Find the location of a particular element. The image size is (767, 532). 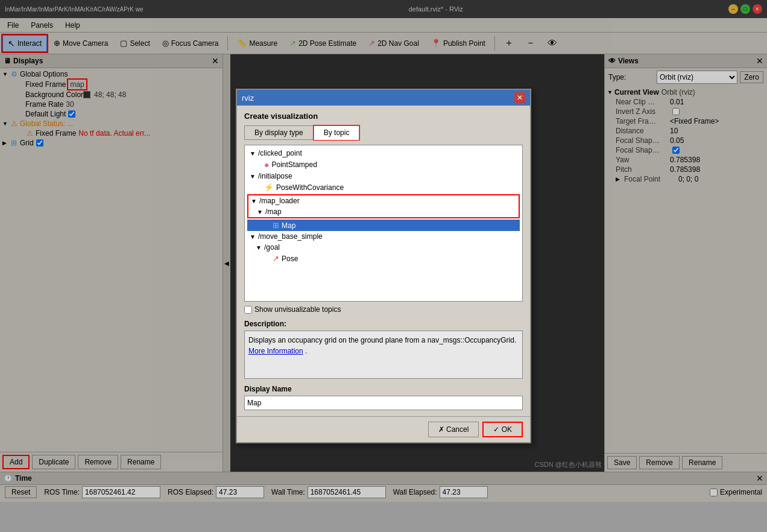

modal-title-bar: rviz ✕ is located at coordinates (384, 98).